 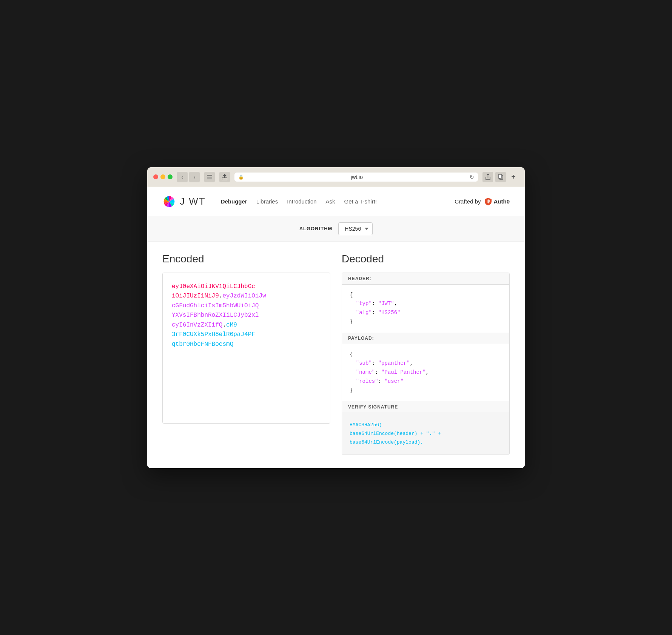 What do you see at coordinates (246, 259) in the screenshot?
I see `encoded-title: Encoded` at bounding box center [246, 259].